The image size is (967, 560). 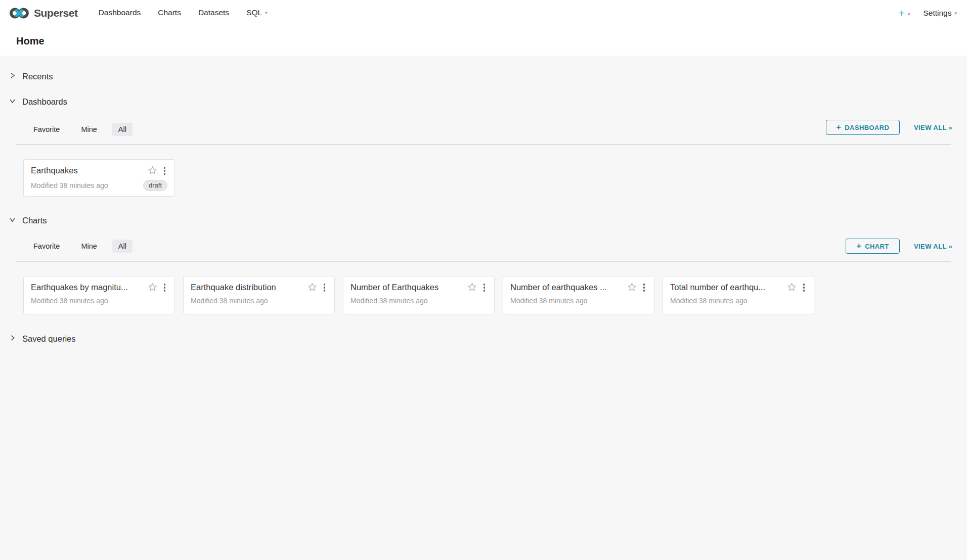 I want to click on nav-item-dashboards: Dashboards, so click(x=120, y=13).